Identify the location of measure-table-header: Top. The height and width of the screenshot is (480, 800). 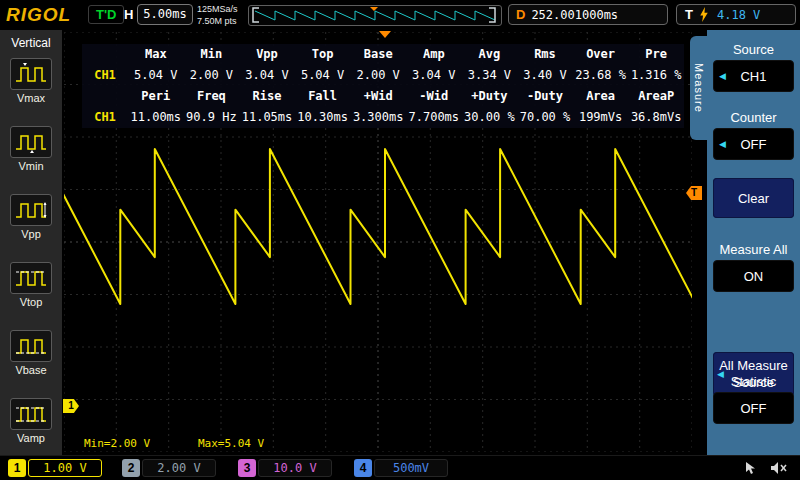
(323, 54).